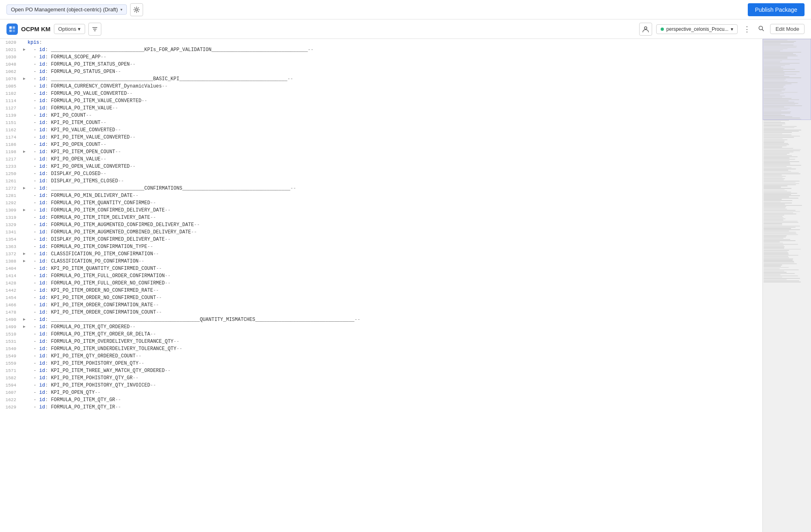 The image size is (811, 532). Describe the element at coordinates (11, 210) in the screenshot. I see `line-number: 1309` at that location.